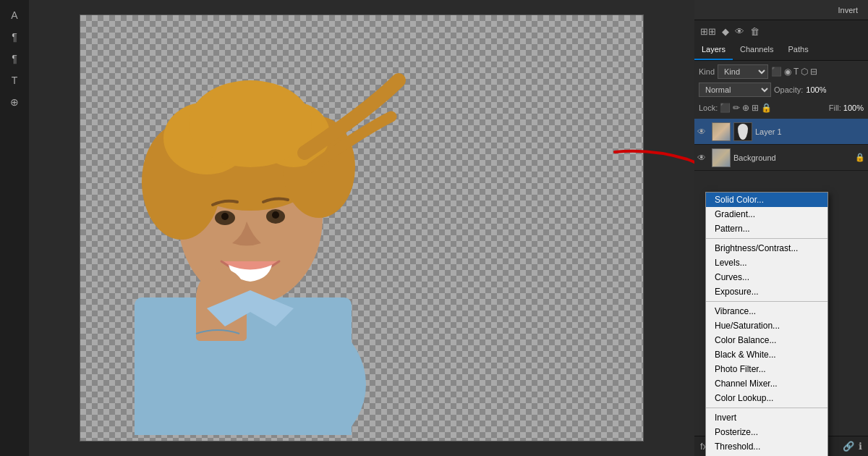  Describe the element at coordinates (767, 200) in the screenshot. I see `menu-item-solid-color: Solid Color...` at that location.